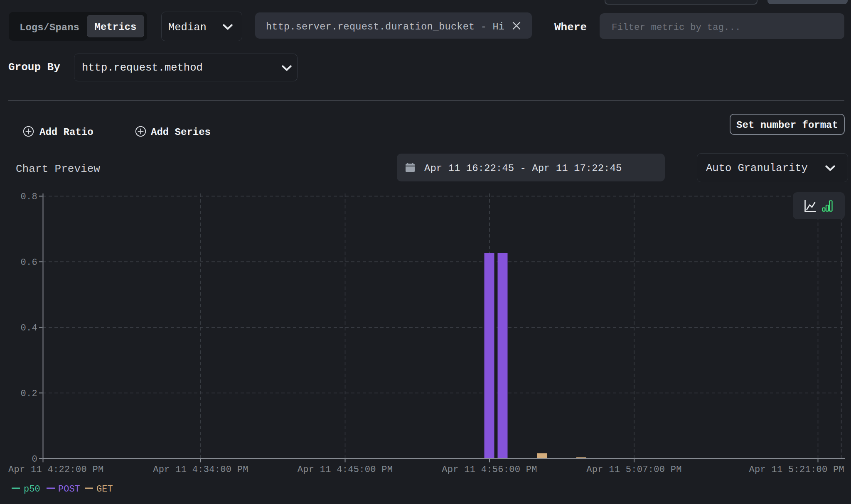 The image size is (851, 504). Describe the element at coordinates (29, 394) in the screenshot. I see `svg-text: 0.2` at that location.